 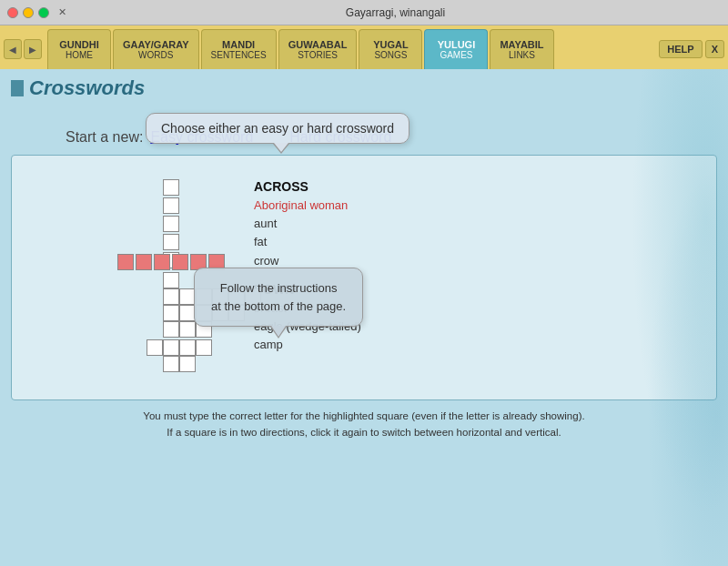 I want to click on nav-help-area: HELP X, so click(x=692, y=49).